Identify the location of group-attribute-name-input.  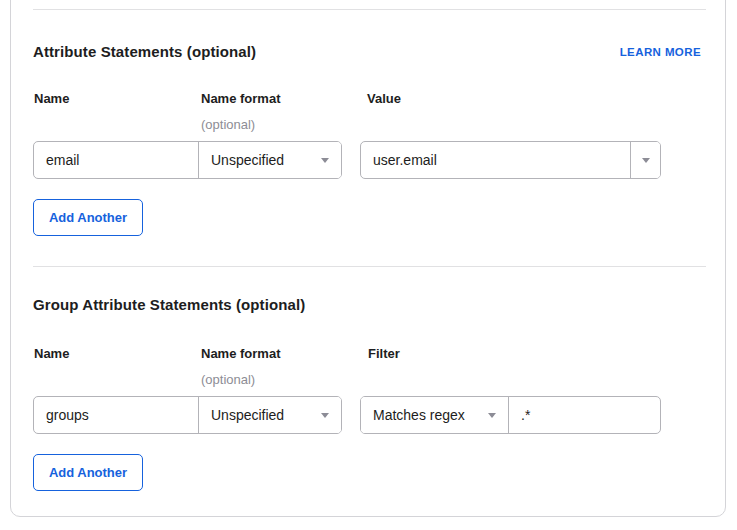
(116, 415).